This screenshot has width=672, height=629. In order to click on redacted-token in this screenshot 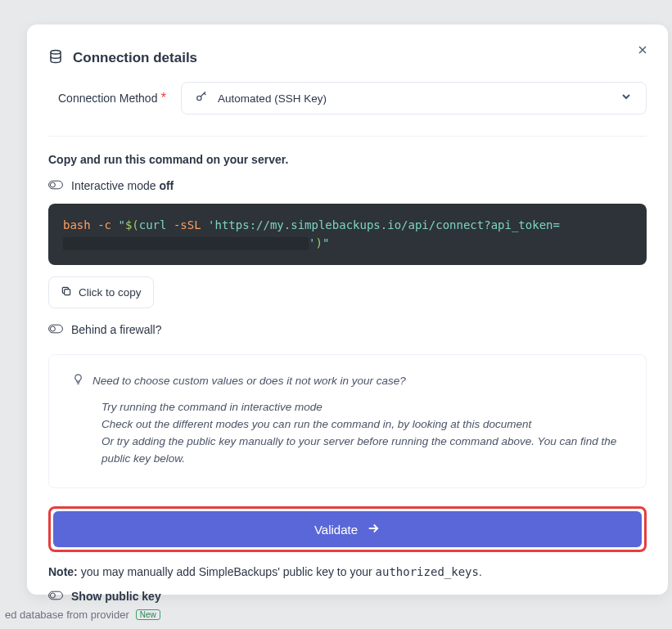, I will do `click(186, 244)`.